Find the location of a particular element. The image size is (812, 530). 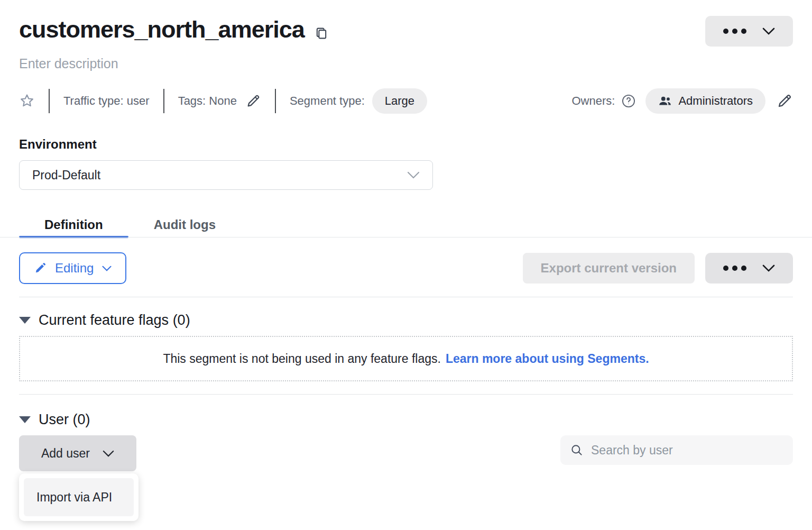

traffic-type-label: Traffic type: user is located at coordinates (107, 101).